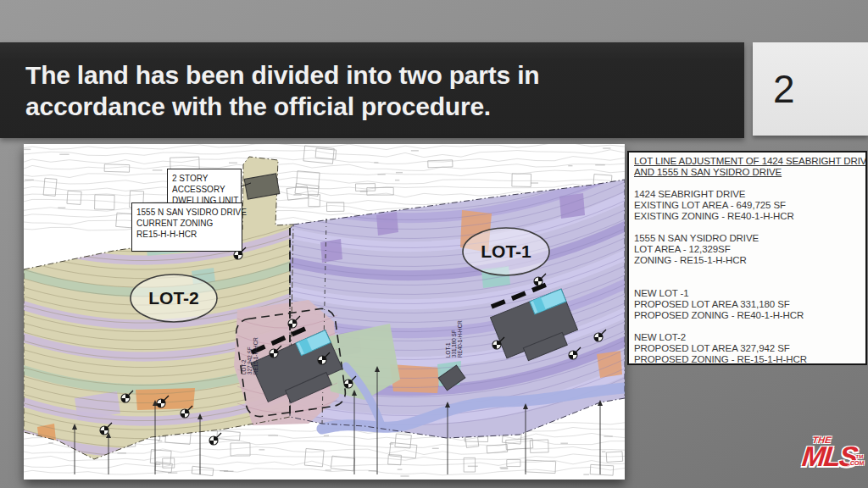  Describe the element at coordinates (244, 367) in the screenshot. I see `lot2-note-line1: LOT-2` at that location.